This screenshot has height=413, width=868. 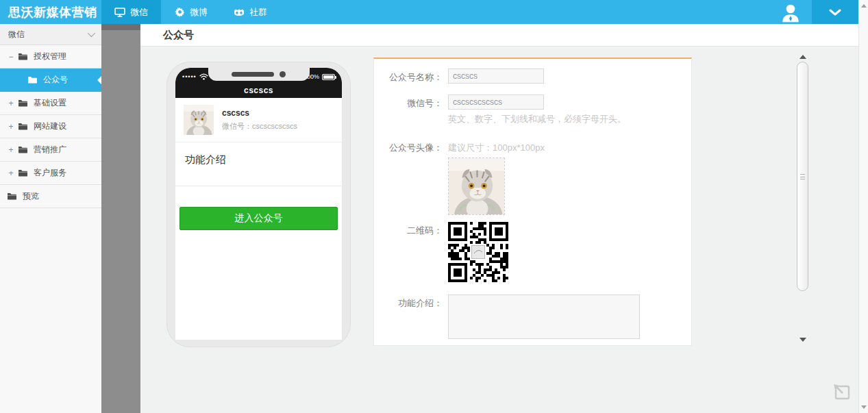 What do you see at coordinates (814, 12) in the screenshot?
I see `navbar-right` at bounding box center [814, 12].